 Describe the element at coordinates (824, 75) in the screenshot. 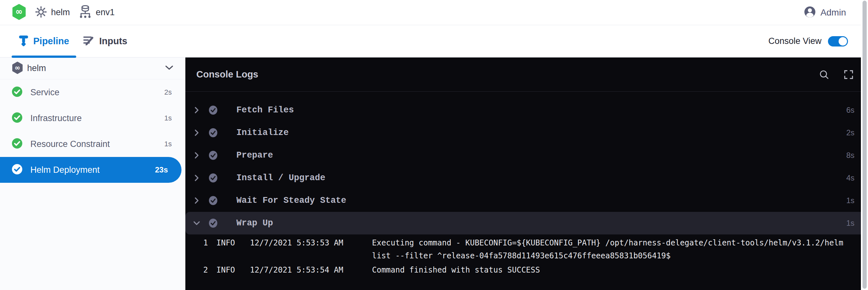

I see `search-icon` at that location.